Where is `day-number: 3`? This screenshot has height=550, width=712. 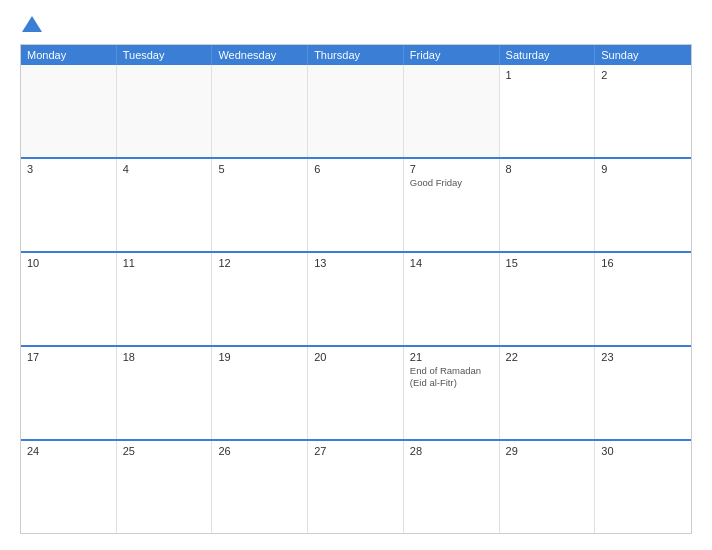
day-number: 3 is located at coordinates (68, 169).